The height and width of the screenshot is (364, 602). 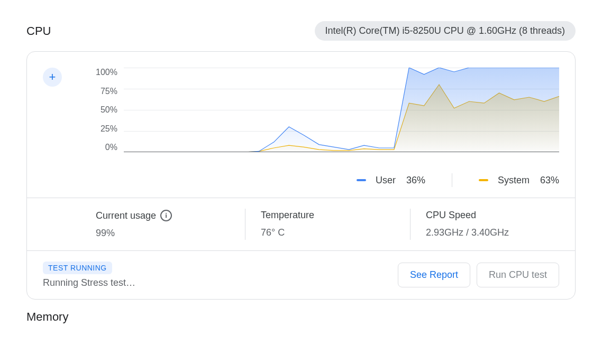 What do you see at coordinates (77, 268) in the screenshot?
I see `test-running-badge: TEST RUNNING` at bounding box center [77, 268].